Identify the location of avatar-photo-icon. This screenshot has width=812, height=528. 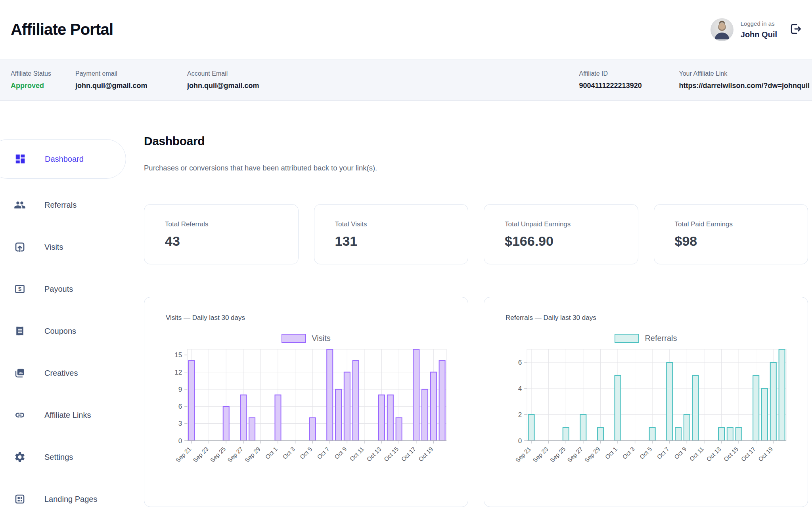
(722, 30).